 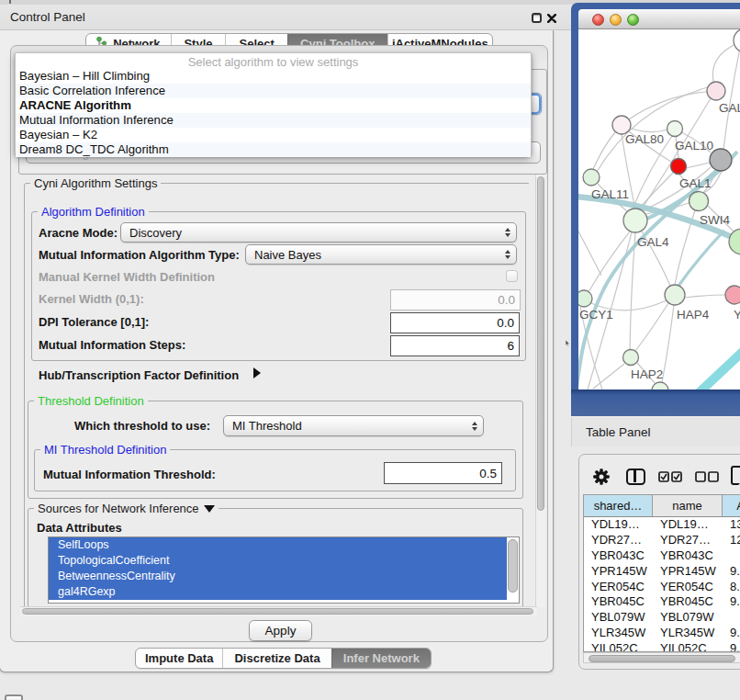 What do you see at coordinates (736, 314) in the screenshot?
I see `network-node-label: Y` at bounding box center [736, 314].